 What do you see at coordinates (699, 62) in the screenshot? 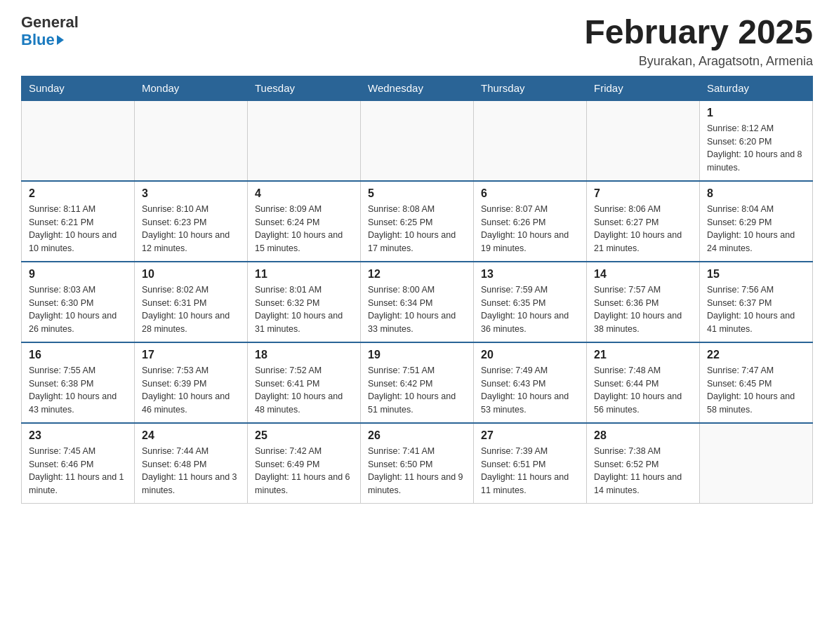
I see `location-subtitle: Byurakan, Aragatsotn, Armenia` at bounding box center [699, 62].